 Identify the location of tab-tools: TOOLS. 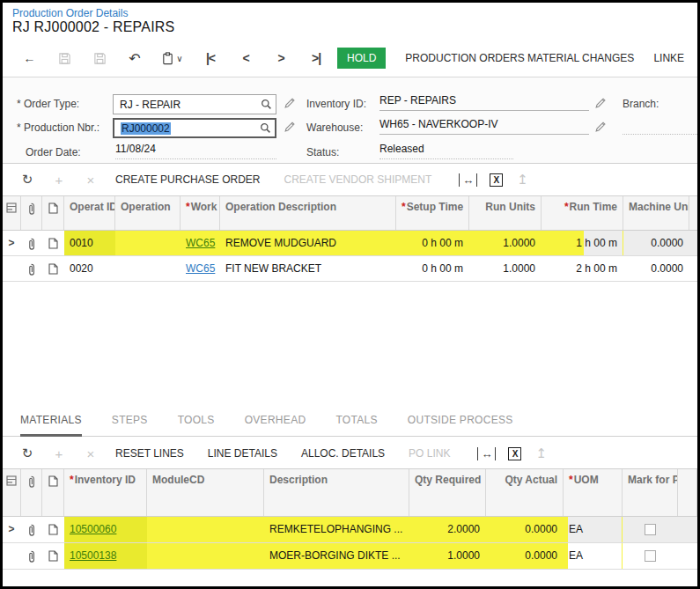
(196, 425).